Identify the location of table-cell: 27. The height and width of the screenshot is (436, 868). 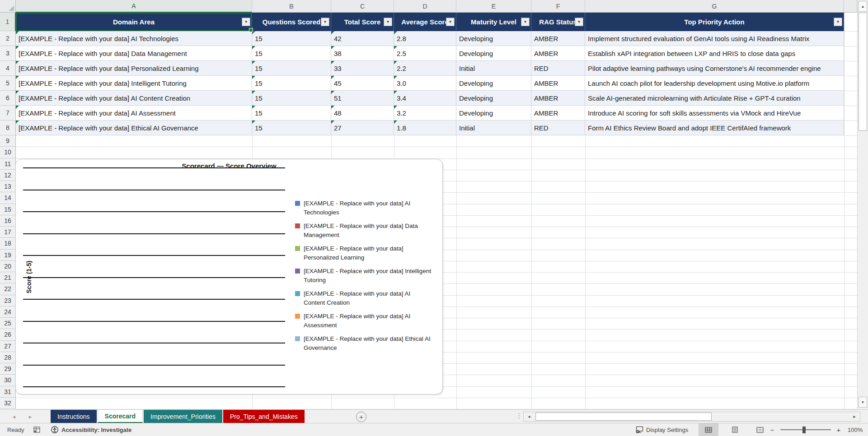
(362, 128).